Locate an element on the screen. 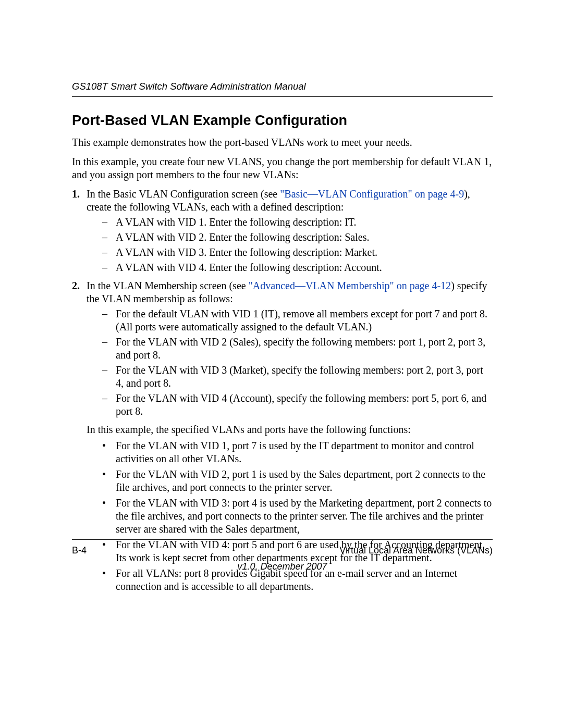  list-item: For the VLAN with VID 2 (Sales), specify… is located at coordinates (290, 349).